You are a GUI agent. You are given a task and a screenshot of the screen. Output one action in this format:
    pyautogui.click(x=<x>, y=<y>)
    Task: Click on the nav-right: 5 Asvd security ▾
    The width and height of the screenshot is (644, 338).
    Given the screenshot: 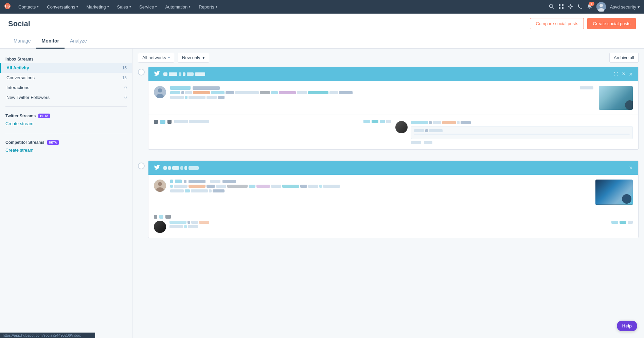 What is the action you would take?
    pyautogui.click(x=594, y=7)
    